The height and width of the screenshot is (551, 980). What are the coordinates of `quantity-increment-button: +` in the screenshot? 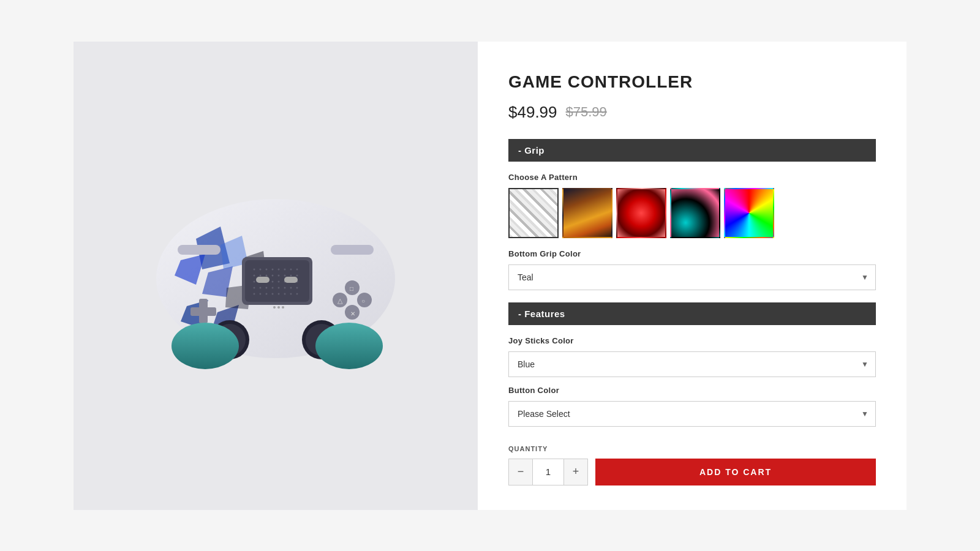 It's located at (576, 472).